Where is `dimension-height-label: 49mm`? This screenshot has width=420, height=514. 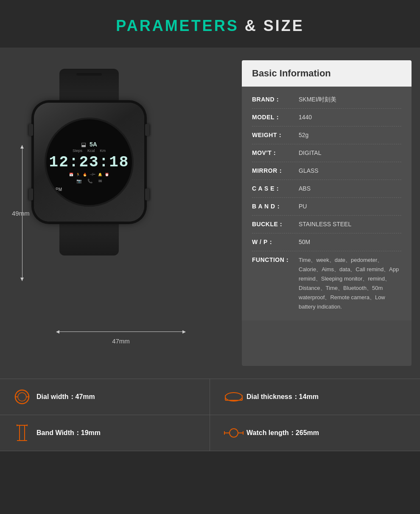
dimension-height-label: 49mm is located at coordinates (21, 213).